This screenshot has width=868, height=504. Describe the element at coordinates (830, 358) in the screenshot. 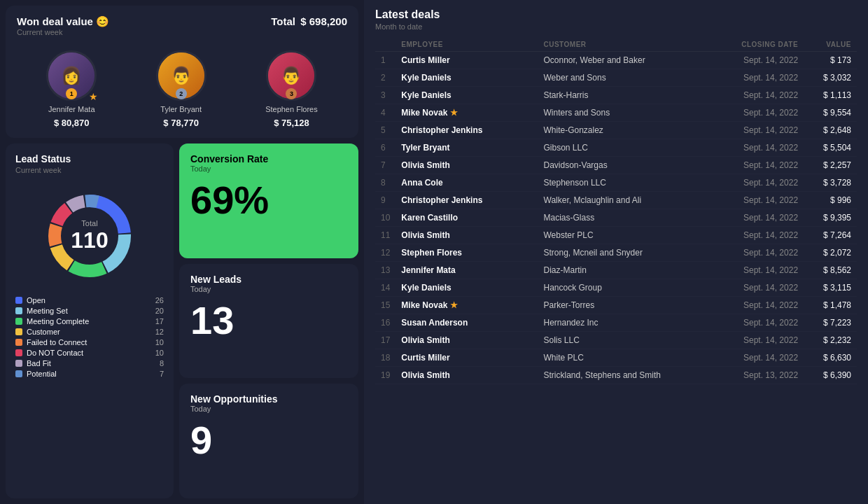

I see `row-value: $ 6,630` at that location.